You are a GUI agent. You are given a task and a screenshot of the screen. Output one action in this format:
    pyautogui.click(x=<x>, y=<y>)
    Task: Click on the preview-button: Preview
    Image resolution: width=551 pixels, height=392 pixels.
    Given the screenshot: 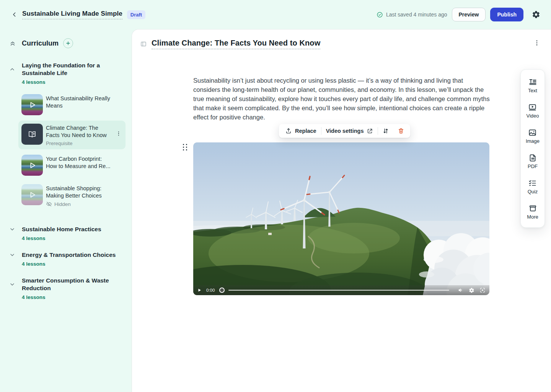 What is the action you would take?
    pyautogui.click(x=469, y=15)
    